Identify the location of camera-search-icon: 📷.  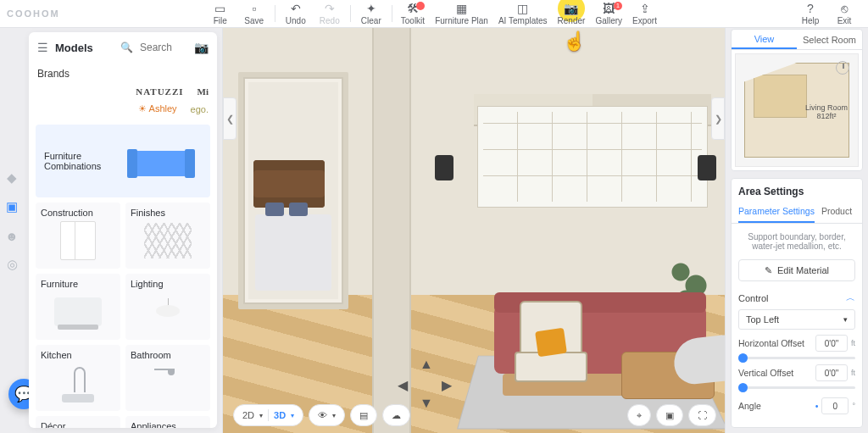
(202, 47).